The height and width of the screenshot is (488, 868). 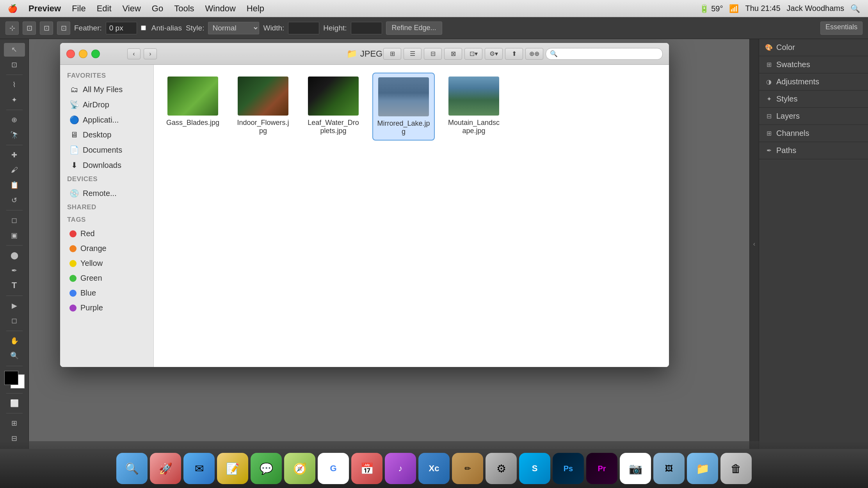 What do you see at coordinates (392, 54) in the screenshot?
I see `view-icon-btn: ⊞` at bounding box center [392, 54].